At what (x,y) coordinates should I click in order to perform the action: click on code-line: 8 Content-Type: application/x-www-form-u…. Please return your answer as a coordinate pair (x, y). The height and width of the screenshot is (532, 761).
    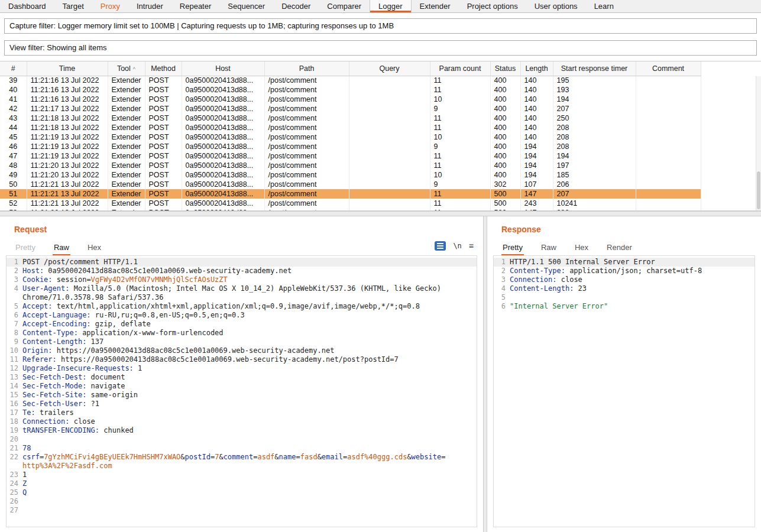
    Looking at the image, I should click on (241, 333).